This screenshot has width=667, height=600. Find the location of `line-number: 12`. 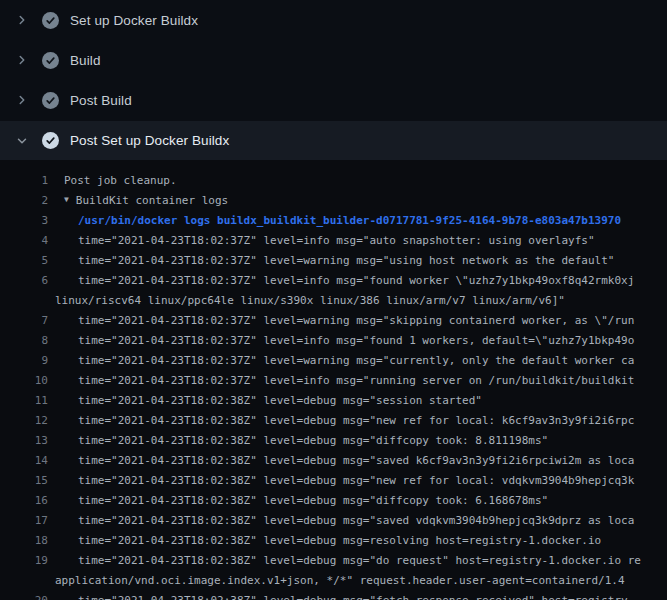

line-number: 12 is located at coordinates (24, 421).